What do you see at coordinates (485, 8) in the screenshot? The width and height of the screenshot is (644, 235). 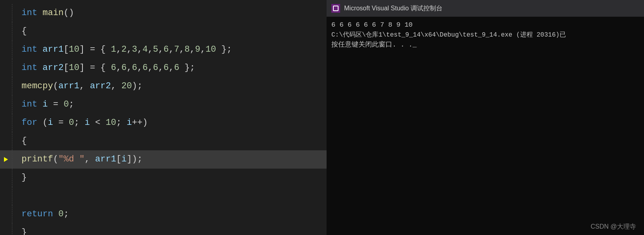 I see `console-titlebar: Microsoft Visual Studio 调试控制台` at bounding box center [485, 8].